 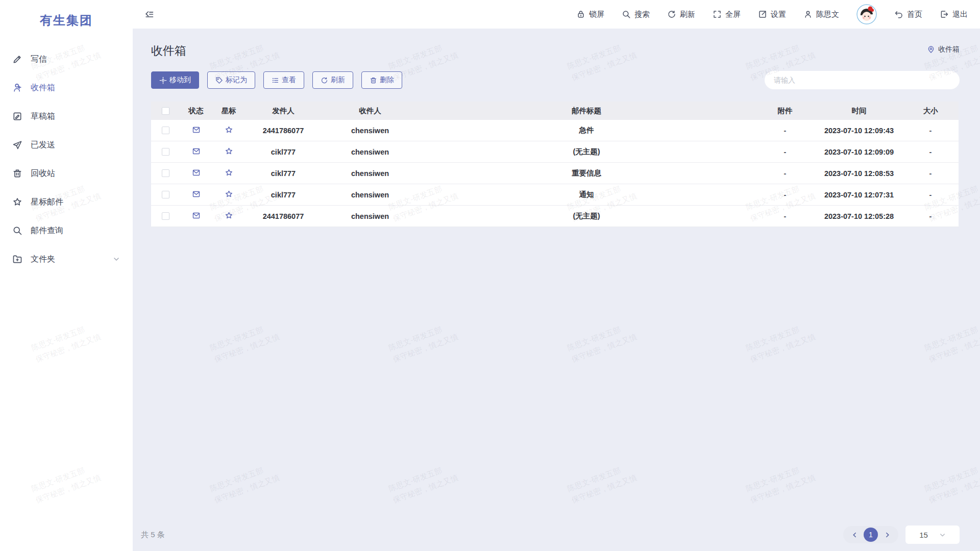 What do you see at coordinates (924, 535) in the screenshot?
I see `page-size-value: 15` at bounding box center [924, 535].